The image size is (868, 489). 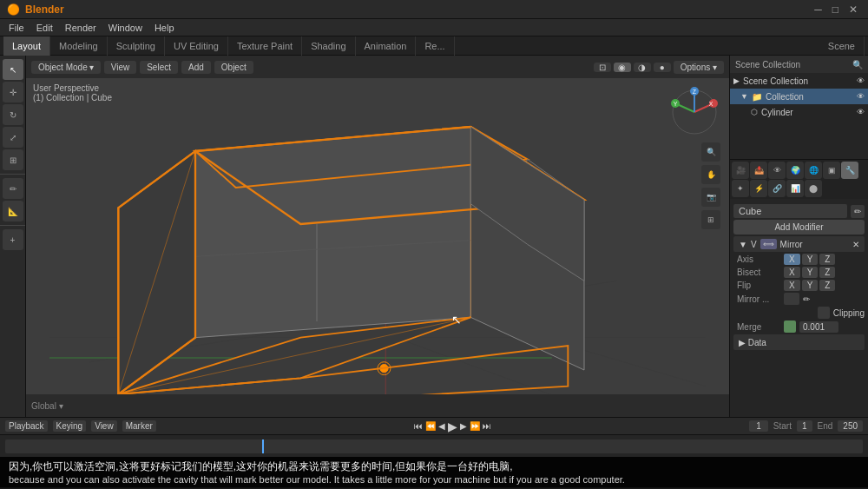 What do you see at coordinates (121, 68) in the screenshot?
I see `view-menu: View` at bounding box center [121, 68].